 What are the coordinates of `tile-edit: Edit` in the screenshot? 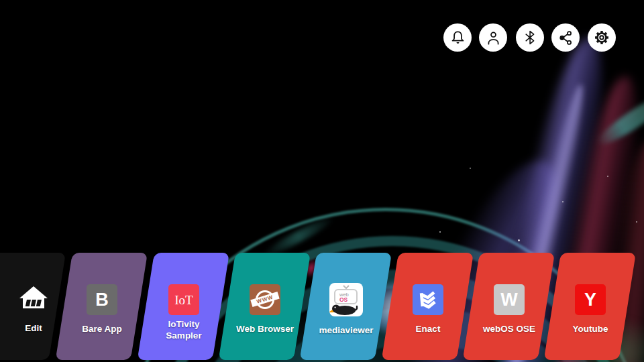 It's located at (33, 306).